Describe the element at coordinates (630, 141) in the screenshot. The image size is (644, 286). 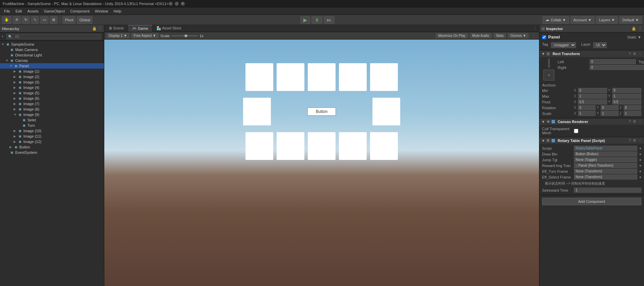
I see `rotary-info-icon: ?` at that location.